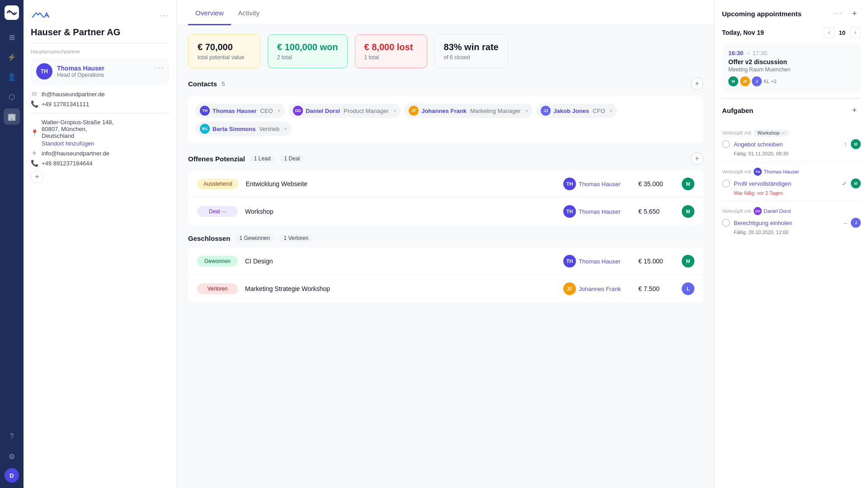 The width and height of the screenshot is (868, 488). I want to click on contact-phone-row: 📞 +49 12781341111, so click(100, 104).